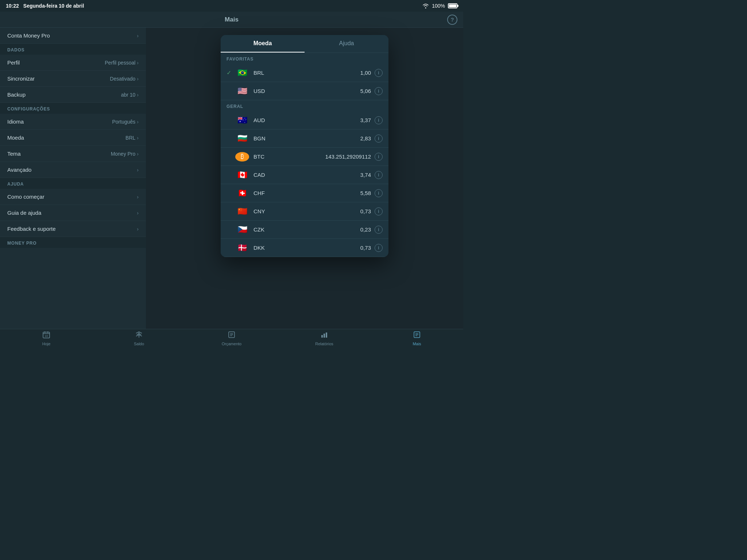  Describe the element at coordinates (14, 154) in the screenshot. I see `tema-label: Tema` at that location.